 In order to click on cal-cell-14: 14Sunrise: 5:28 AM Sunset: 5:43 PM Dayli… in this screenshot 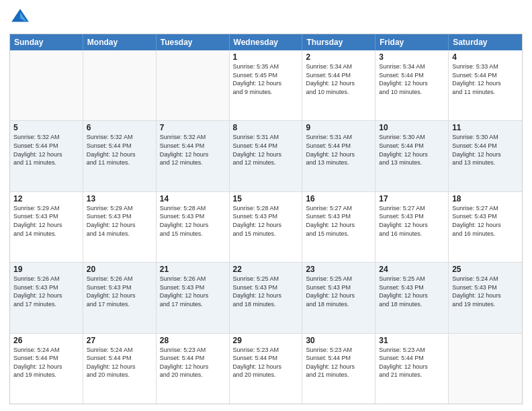, I will do `click(193, 227)`.